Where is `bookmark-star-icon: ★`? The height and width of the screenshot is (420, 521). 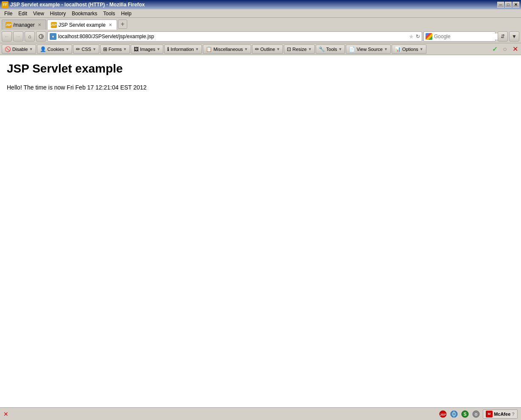 bookmark-star-icon: ★ is located at coordinates (412, 36).